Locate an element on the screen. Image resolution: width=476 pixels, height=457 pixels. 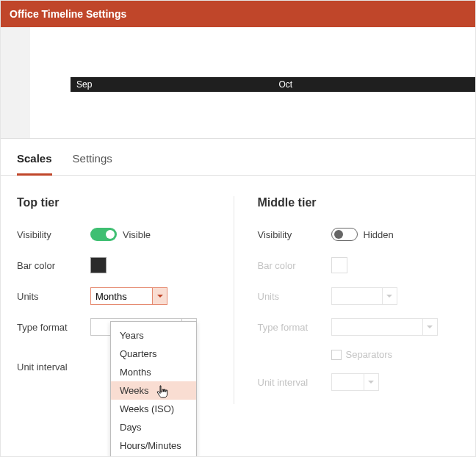
top-barcolor-label: Bar color is located at coordinates (54, 266).